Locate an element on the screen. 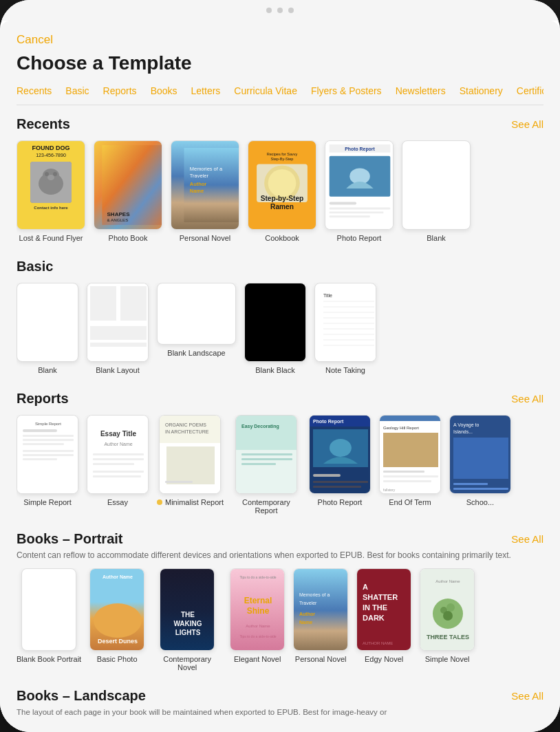 This screenshot has width=560, height=732. books-portrait-see-all: See All is located at coordinates (527, 539).